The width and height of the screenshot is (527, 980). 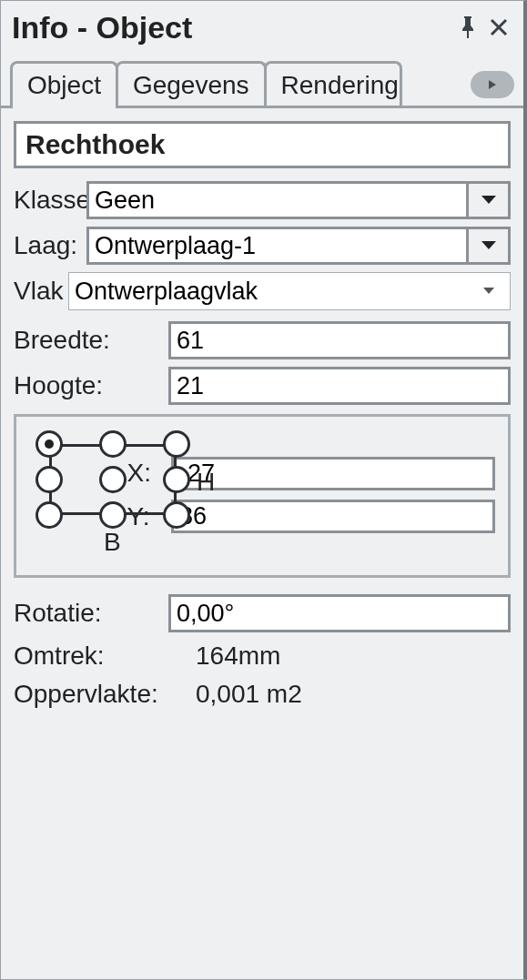 What do you see at coordinates (262, 29) in the screenshot?
I see `panel-titlebar: Info - Object` at bounding box center [262, 29].